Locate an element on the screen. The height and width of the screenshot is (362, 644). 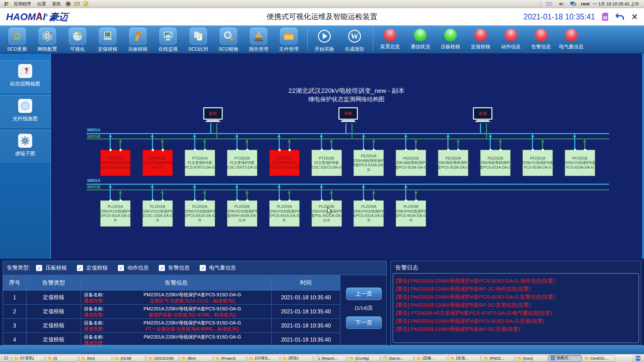
toolbar-button-folder: 文件管理 is located at coordinates (289, 40).